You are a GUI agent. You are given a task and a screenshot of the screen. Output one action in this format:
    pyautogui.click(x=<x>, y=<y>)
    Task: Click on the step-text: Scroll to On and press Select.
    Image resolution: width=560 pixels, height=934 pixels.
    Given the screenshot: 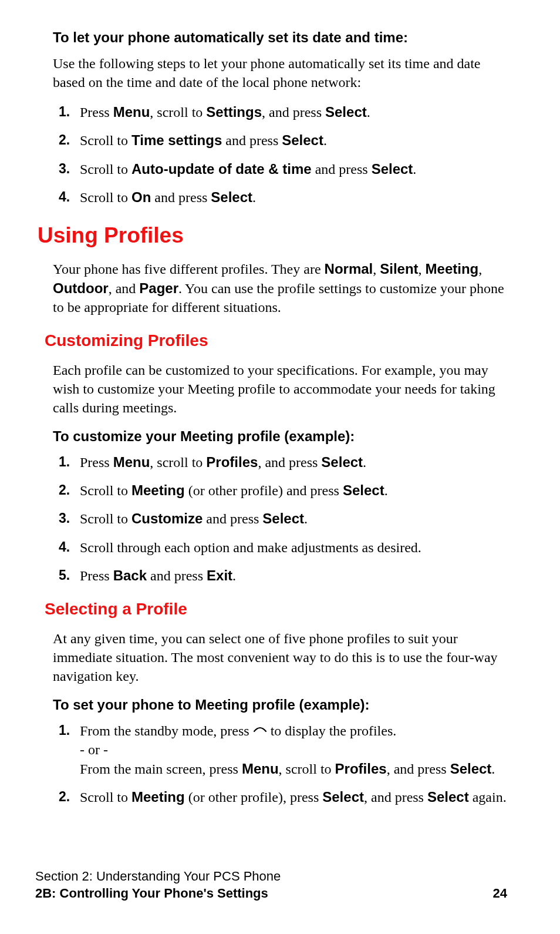 What is the action you would take?
    pyautogui.click(x=168, y=197)
    